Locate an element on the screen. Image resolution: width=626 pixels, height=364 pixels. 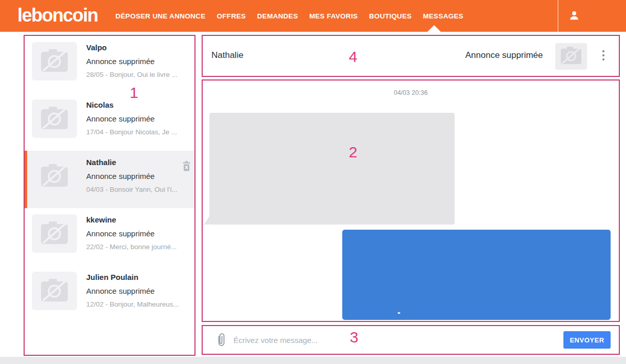
nav-boutiques: BOUTIQUES is located at coordinates (390, 16).